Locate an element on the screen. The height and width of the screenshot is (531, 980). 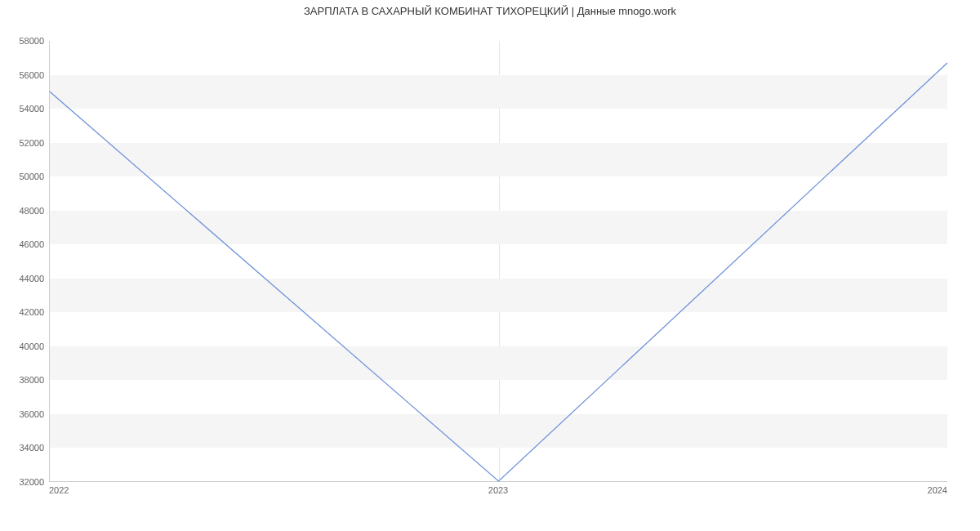
chart-title: ЗАРПЛАТА В САХАРНЫЙ КОМБИНАТ ТИХОРЕЦКИЙ … is located at coordinates (490, 11).